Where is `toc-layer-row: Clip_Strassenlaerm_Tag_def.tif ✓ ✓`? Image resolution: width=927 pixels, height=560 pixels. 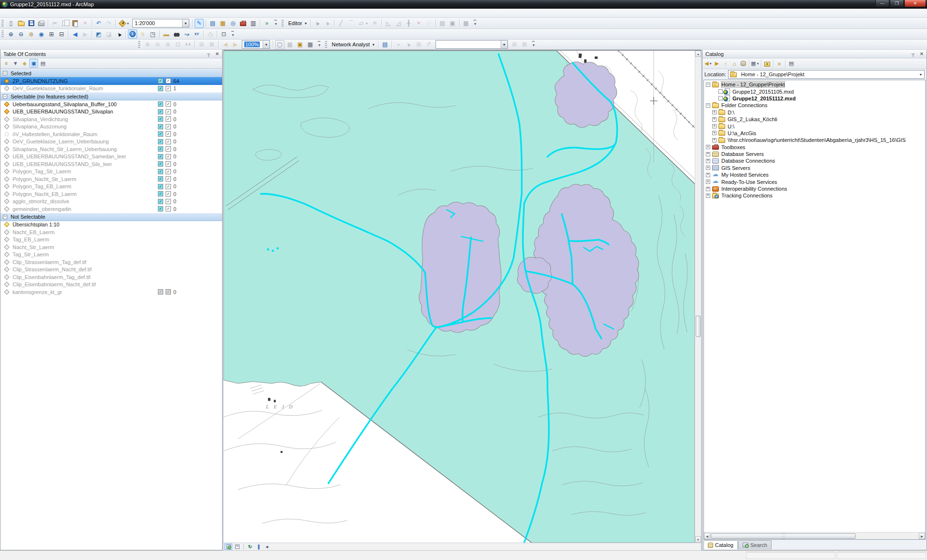 toc-layer-row: Clip_Strassenlaerm_Tag_def.tif ✓ ✓ is located at coordinates (111, 262).